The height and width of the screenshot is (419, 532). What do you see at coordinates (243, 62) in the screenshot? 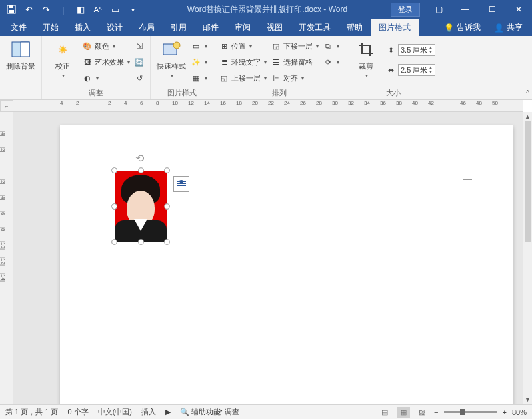
I see `wrap-text-button: ≣环绕文字▾` at bounding box center [243, 62].